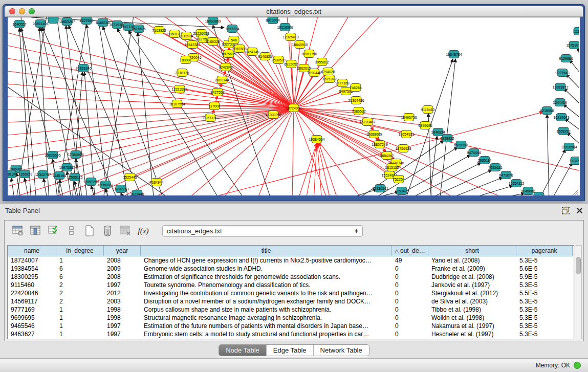 The width and height of the screenshot is (588, 372). What do you see at coordinates (32, 310) in the screenshot?
I see `table-cell: 9777169` at bounding box center [32, 310].